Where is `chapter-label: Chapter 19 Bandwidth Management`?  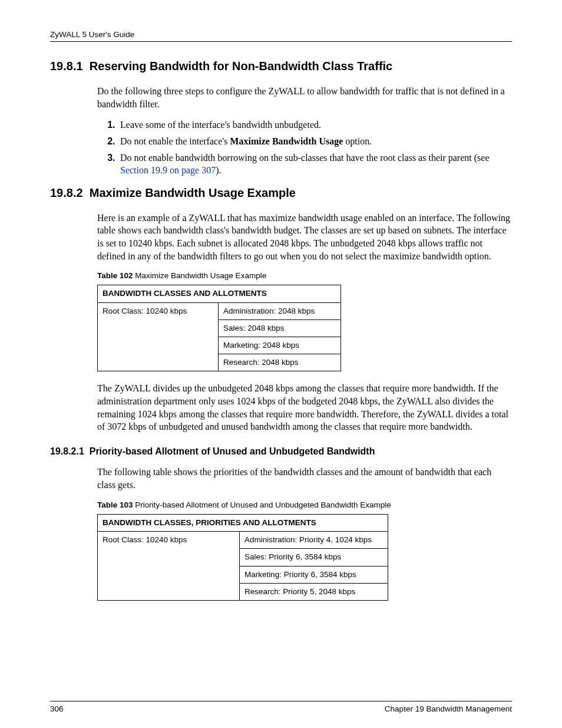
chapter-label: Chapter 19 Bandwidth Management is located at coordinates (448, 709).